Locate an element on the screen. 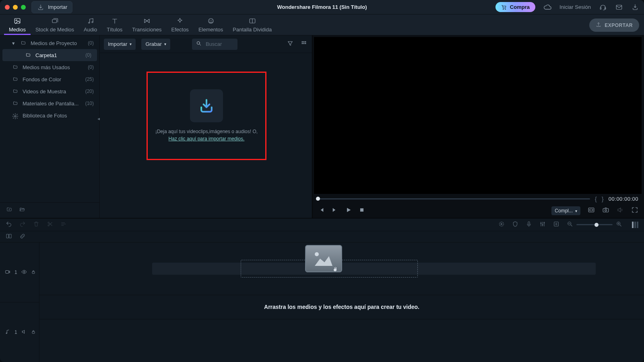  camera-icon is located at coordinates (606, 211).